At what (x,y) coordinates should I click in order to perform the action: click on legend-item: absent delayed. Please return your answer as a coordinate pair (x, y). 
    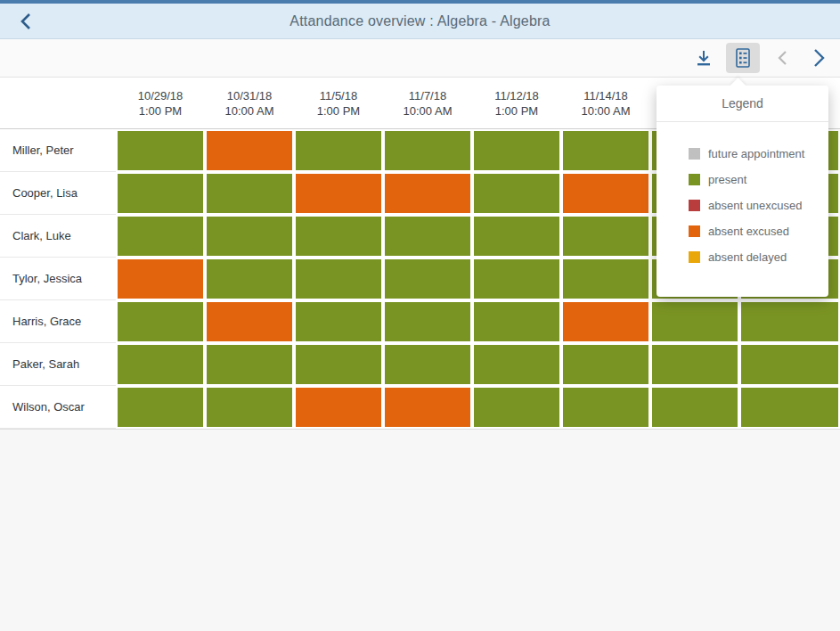
    Looking at the image, I should click on (743, 257).